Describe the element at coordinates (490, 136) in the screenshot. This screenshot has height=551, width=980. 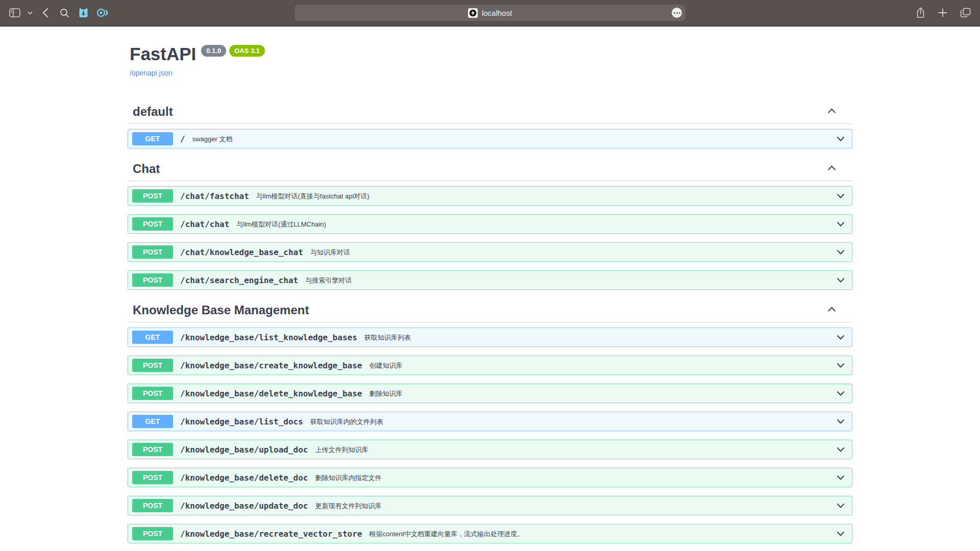
I see `endpoint-list: GET/swagger 文档` at that location.